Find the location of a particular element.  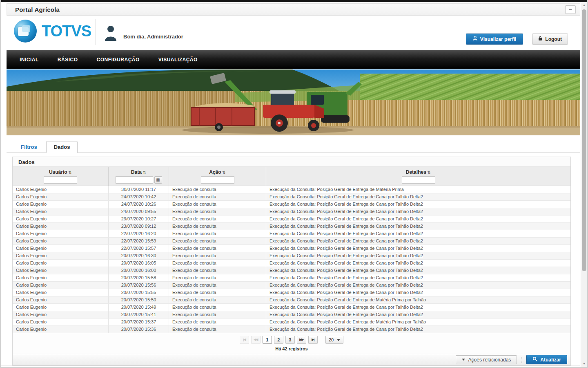

nav-item-inicial: INICIAL is located at coordinates (29, 60).